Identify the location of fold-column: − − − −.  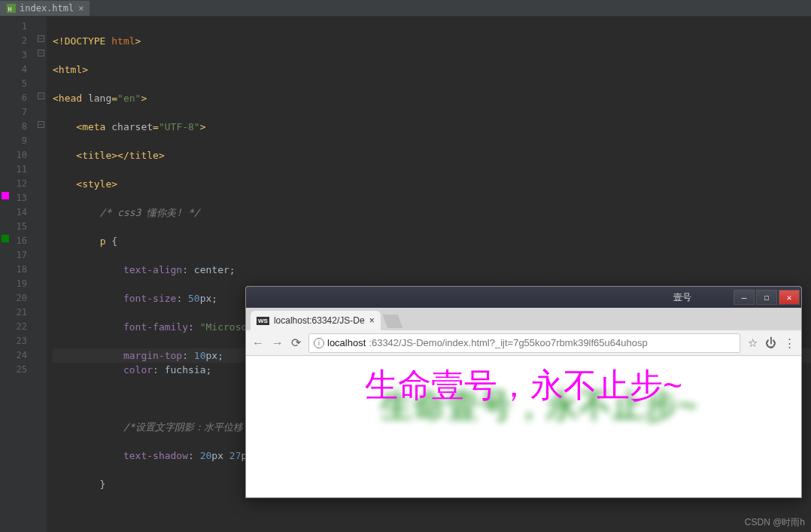
(41, 274).